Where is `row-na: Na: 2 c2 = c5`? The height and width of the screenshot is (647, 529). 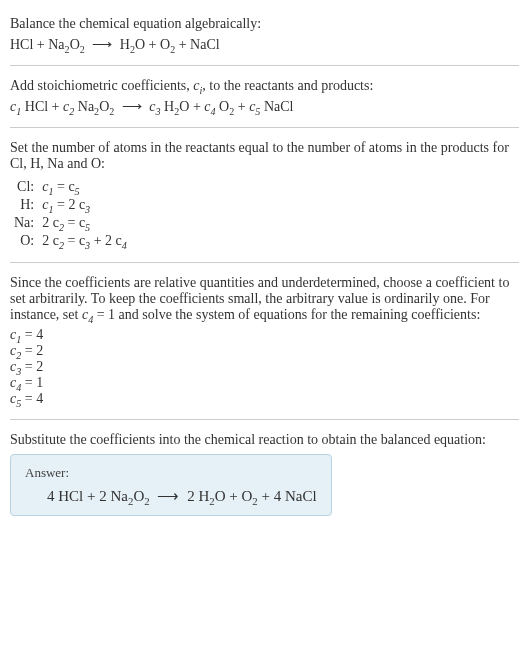
row-na: Na: 2 c2 = c5 is located at coordinates (70, 223).